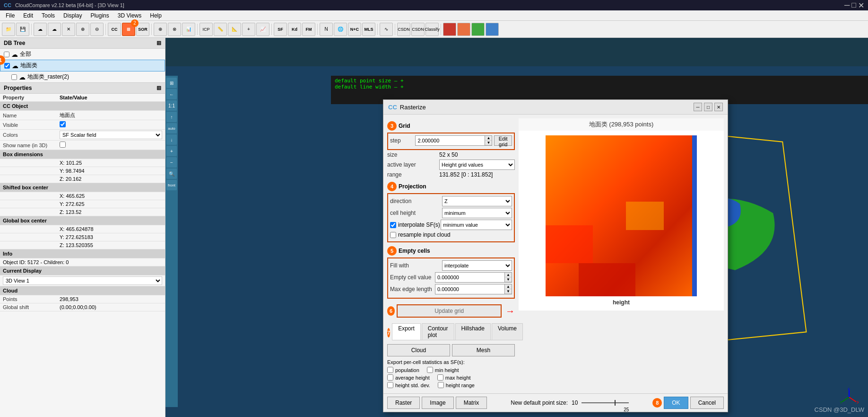 The height and width of the screenshot is (417, 868). I want to click on matrix-btn: Matrix, so click(472, 403).